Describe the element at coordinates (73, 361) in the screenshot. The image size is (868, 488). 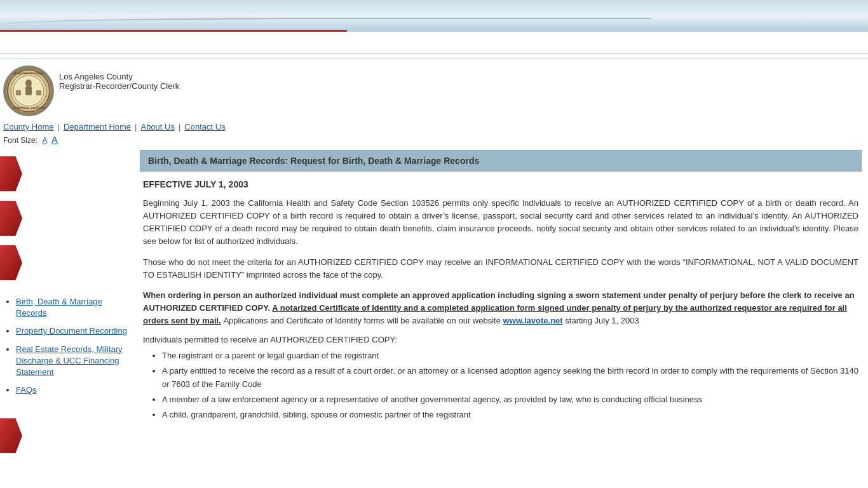
I see `list-item: Real Estate Records, Military Discharge …` at that location.